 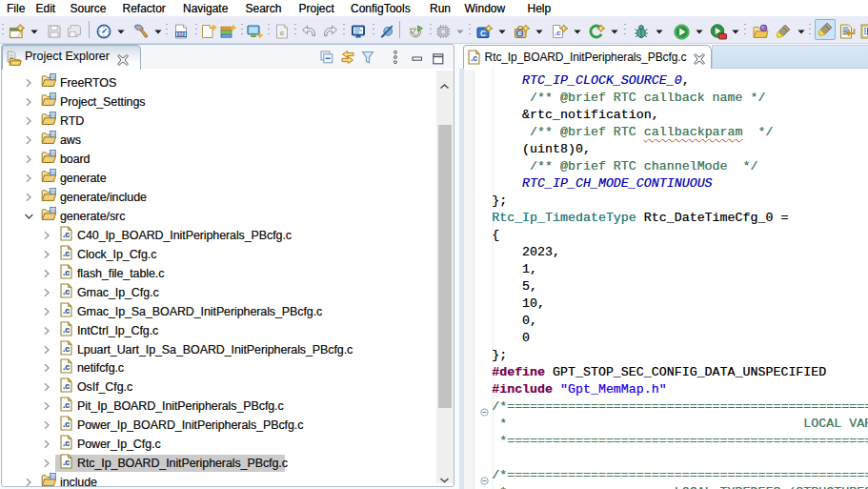 I want to click on svg-text: C, so click(x=483, y=33).